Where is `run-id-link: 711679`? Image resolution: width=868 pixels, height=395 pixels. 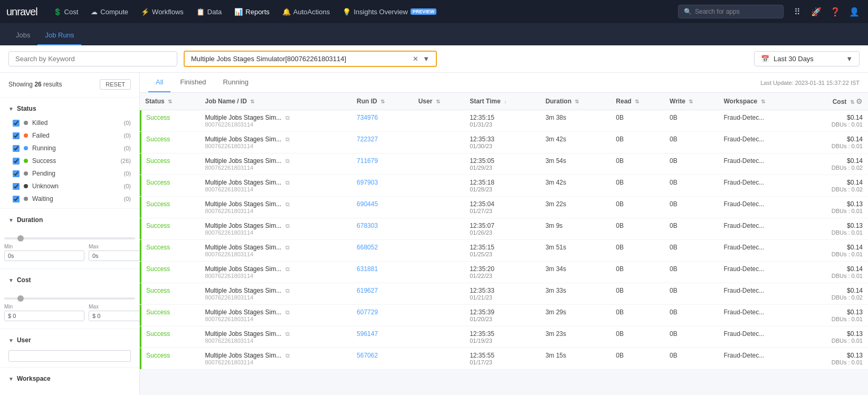
run-id-link: 711679 is located at coordinates (367, 161).